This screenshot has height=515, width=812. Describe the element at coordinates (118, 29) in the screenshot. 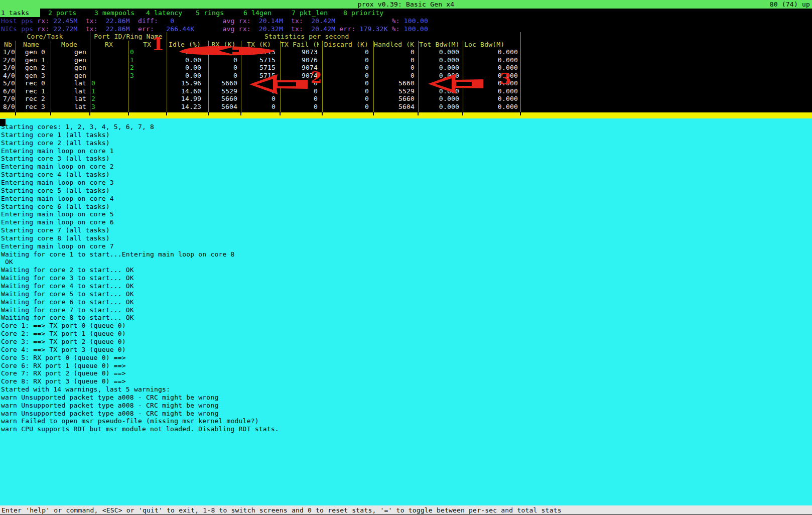

I see `stat-segment-value: 22.86M` at that location.